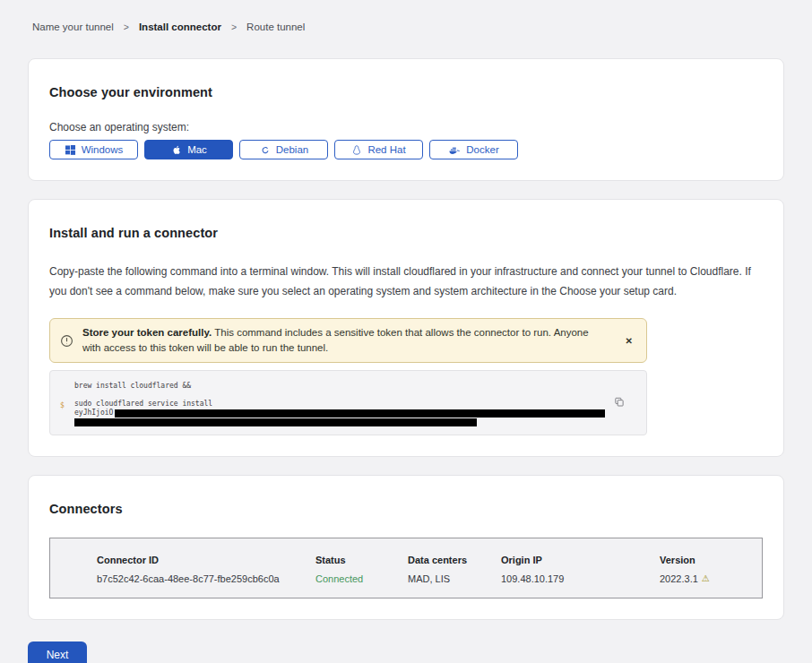  What do you see at coordinates (197, 150) in the screenshot?
I see `os-button-label: Mac` at bounding box center [197, 150].